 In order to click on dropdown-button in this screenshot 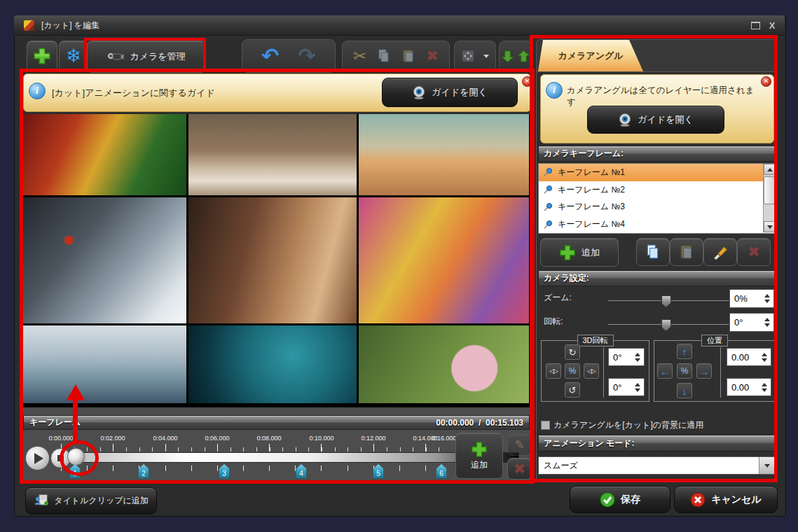, I will do `click(766, 465)`.